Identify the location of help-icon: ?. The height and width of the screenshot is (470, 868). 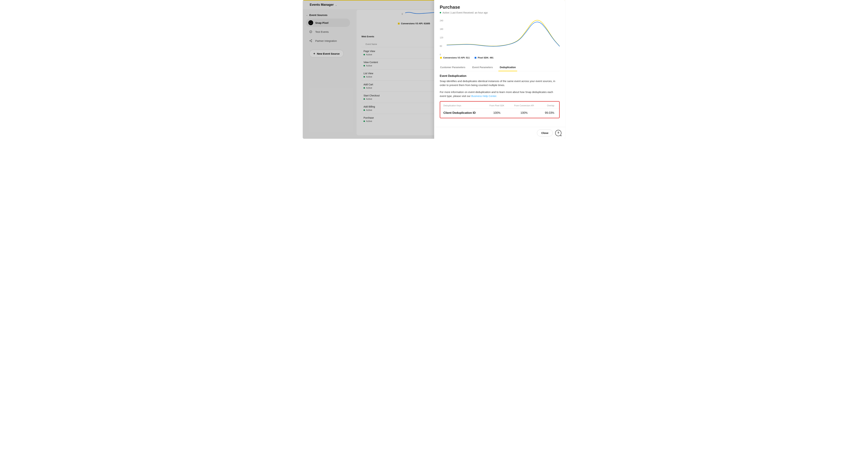
(558, 133).